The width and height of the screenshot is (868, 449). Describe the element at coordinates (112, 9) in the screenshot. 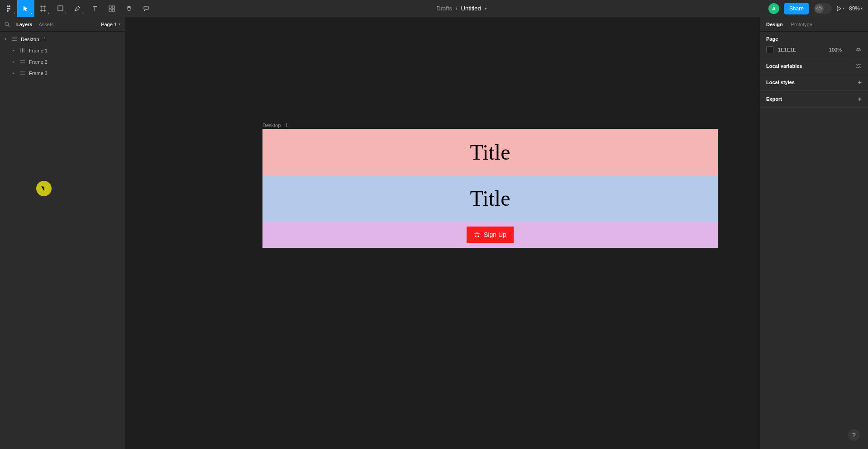

I see `resources-tool-button` at that location.